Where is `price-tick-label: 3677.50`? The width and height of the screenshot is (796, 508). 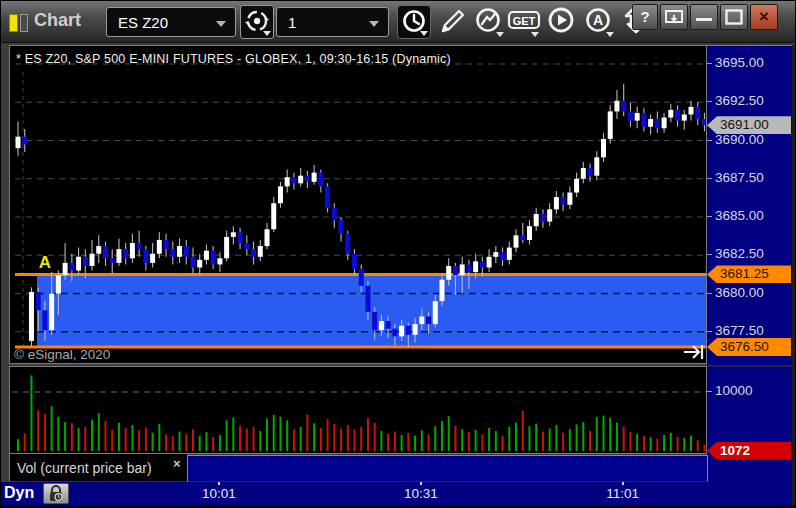
price-tick-label: 3677.50 is located at coordinates (740, 330).